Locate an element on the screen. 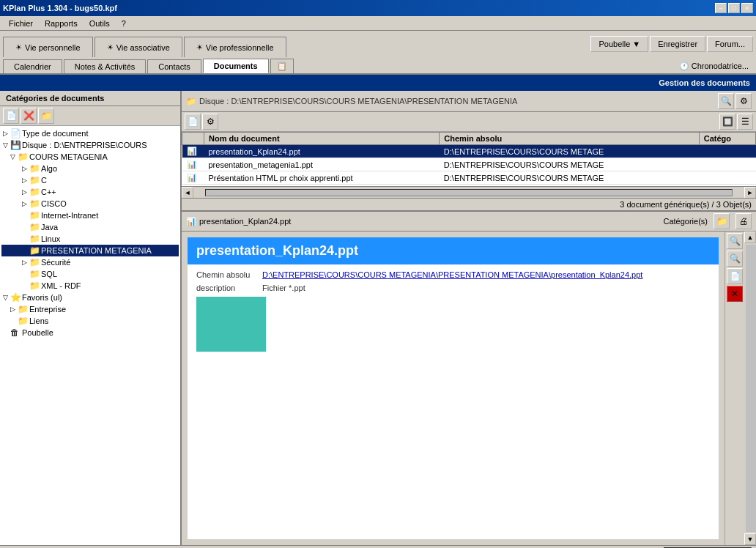 The width and height of the screenshot is (756, 548). expander-entreprise: ▷ is located at coordinates (14, 309).